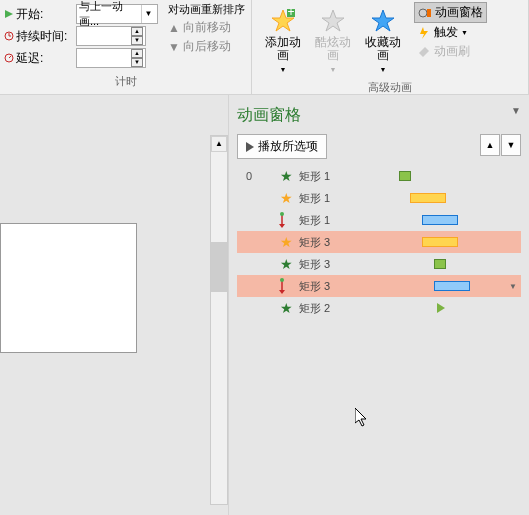  Describe the element at coordinates (424, 52) in the screenshot. I see `painter-icon` at that location.